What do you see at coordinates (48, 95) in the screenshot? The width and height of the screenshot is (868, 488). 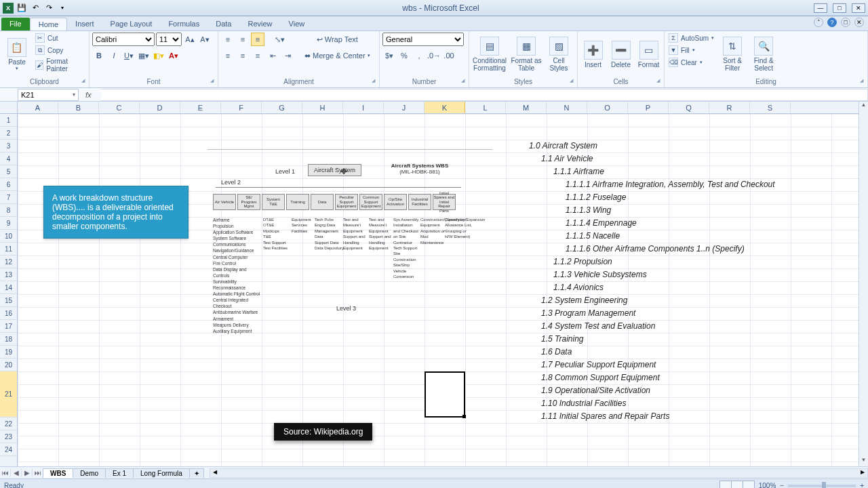 I see `name-box: K21▾` at bounding box center [48, 95].